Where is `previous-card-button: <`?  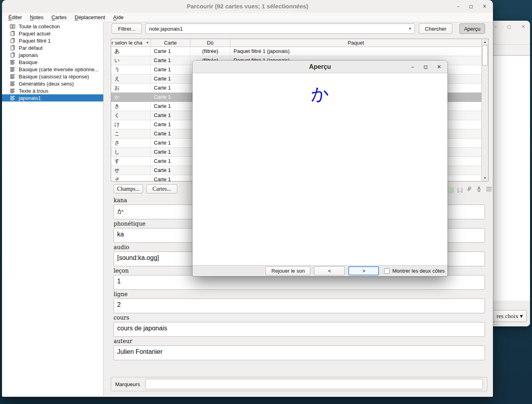
previous-card-button: < is located at coordinates (329, 271).